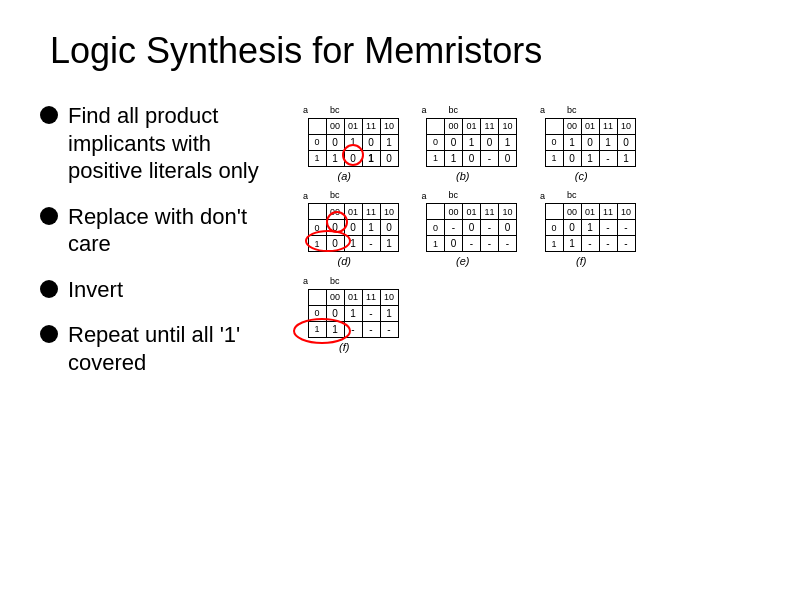  What do you see at coordinates (464, 142) in the screenshot?
I see `kmap-b: a bc 00 01 11 10` at bounding box center [464, 142].